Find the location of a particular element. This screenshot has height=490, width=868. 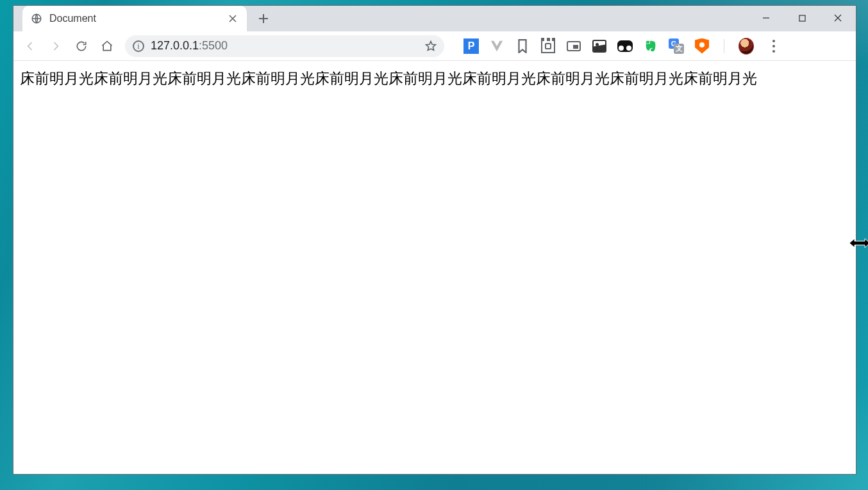

url-text: 127.0.0.1:5500 is located at coordinates (284, 46).